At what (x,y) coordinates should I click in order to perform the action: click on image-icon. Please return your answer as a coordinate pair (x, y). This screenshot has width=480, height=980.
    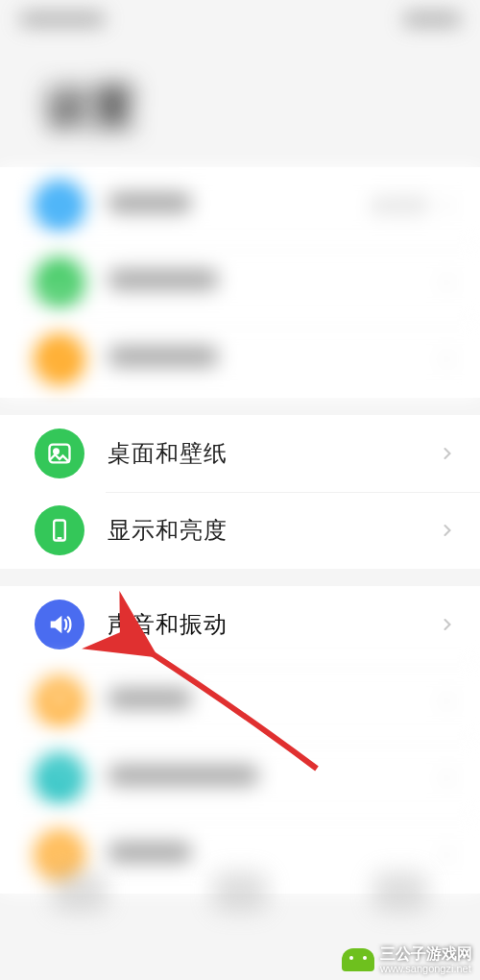
    Looking at the image, I should click on (60, 453).